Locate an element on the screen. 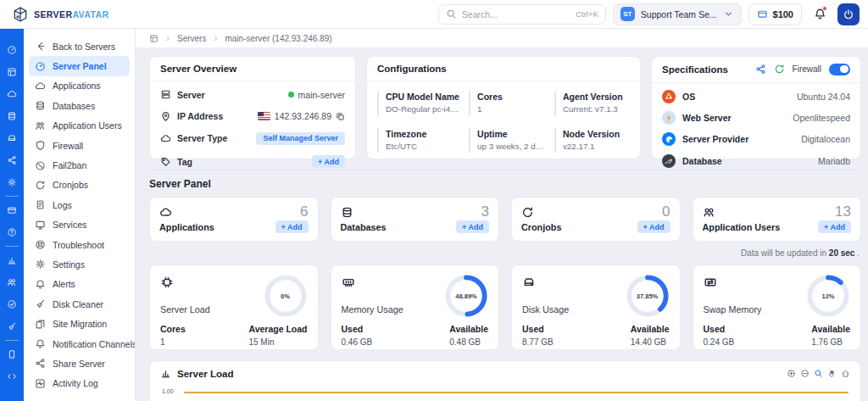 This screenshot has height=401, width=868. specifications-body: OS Ubuntu 24.04 Web Server Openlitespeed… is located at coordinates (756, 129).